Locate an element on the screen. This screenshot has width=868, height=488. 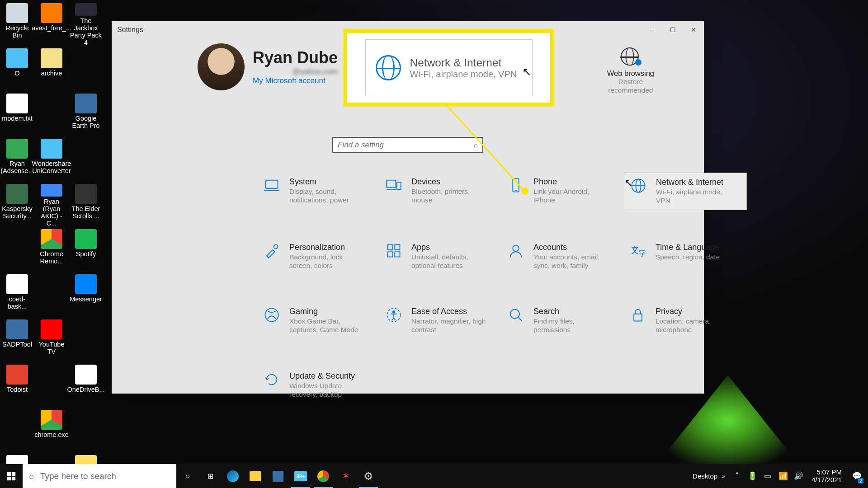
taskbar-app-store is located at coordinates (278, 476).